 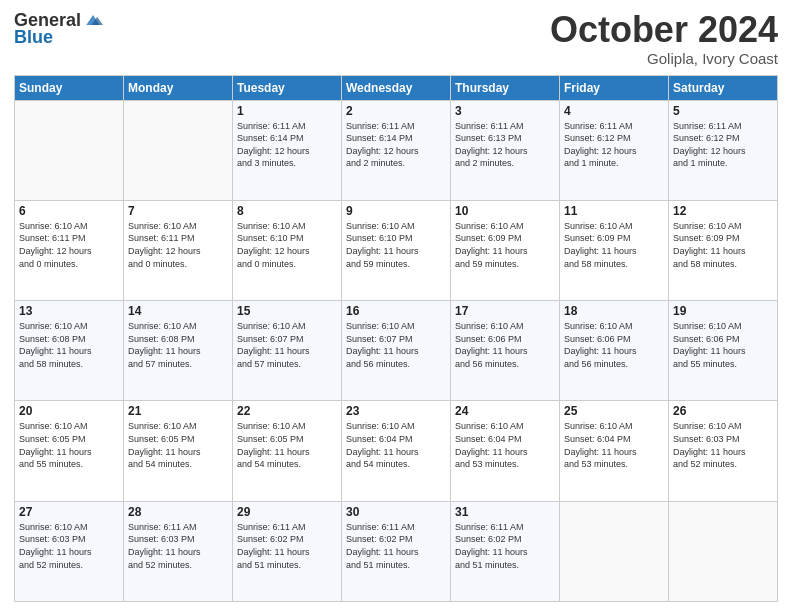 I want to click on day-info: Sunrise: 6:11 AM Sunset: 6:03 PM Dayligh…, so click(x=178, y=546).